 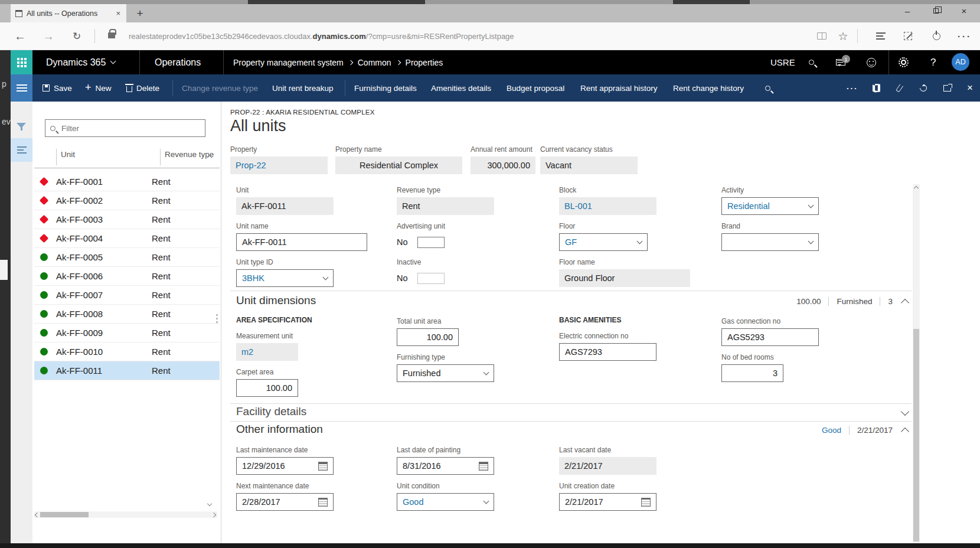 What do you see at coordinates (127, 182) in the screenshot?
I see `list-item: Ak-FF-0001 Rent` at bounding box center [127, 182].